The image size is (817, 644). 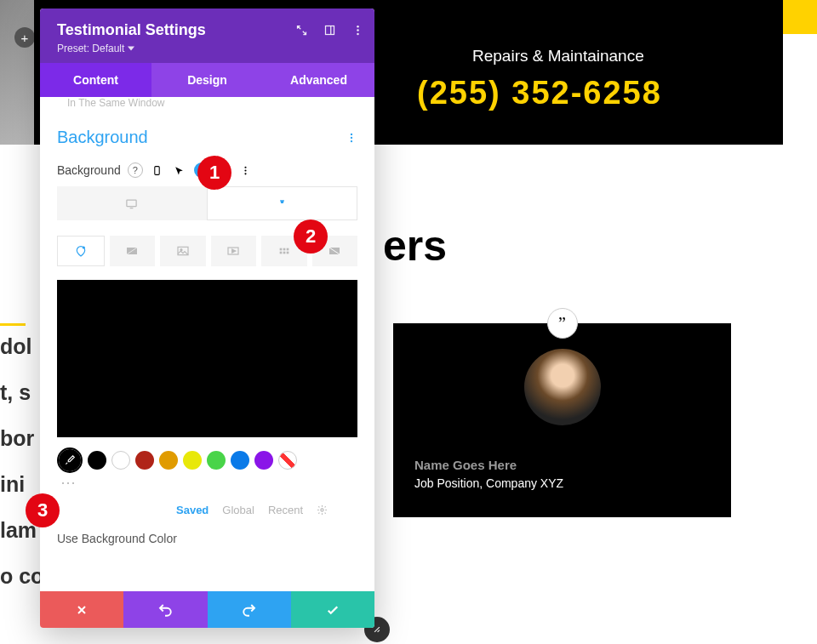 What do you see at coordinates (192, 510) in the screenshot?
I see `subtab-saved: Saved` at bounding box center [192, 510].